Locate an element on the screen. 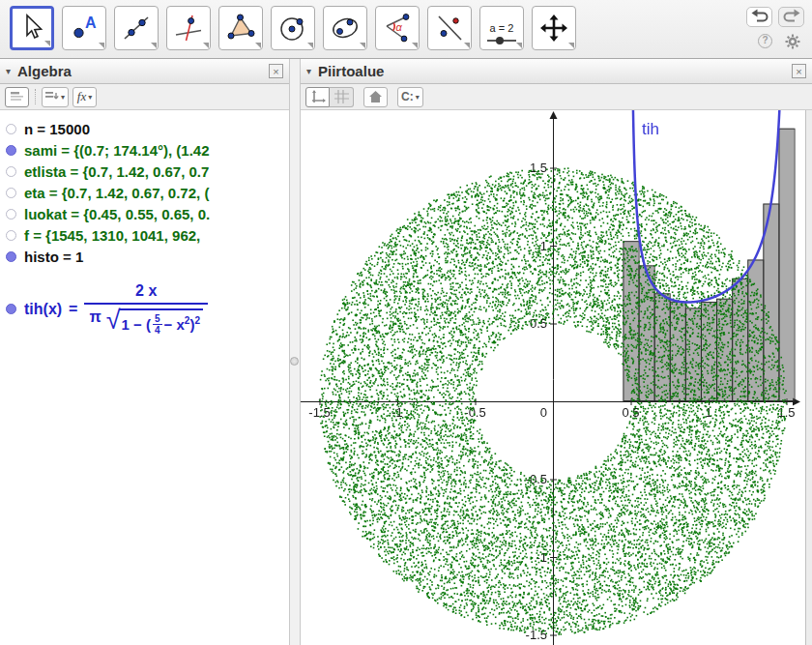 This screenshot has width=812, height=645. algebra-item-text: n = 15000 is located at coordinates (57, 130).